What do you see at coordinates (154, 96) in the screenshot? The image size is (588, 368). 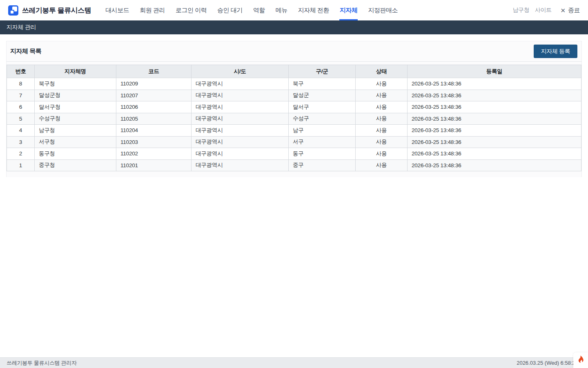 I see `cell-코드: 110207` at bounding box center [154, 96].